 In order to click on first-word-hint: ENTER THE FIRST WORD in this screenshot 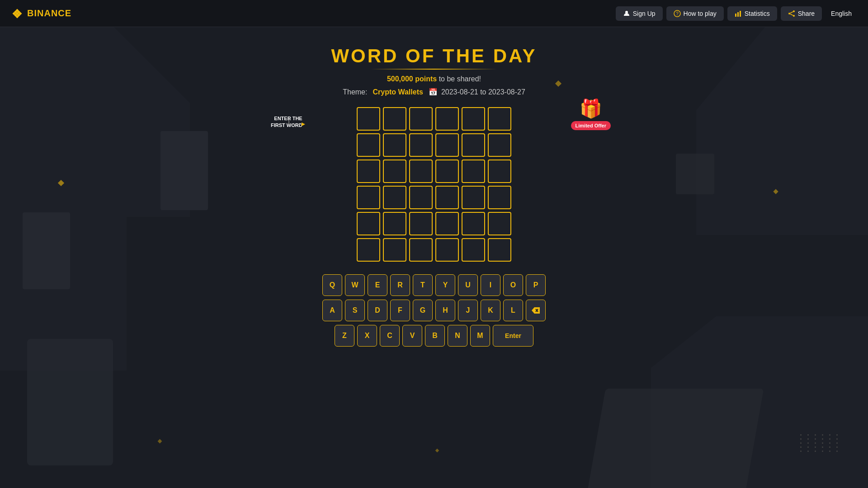, I will do `click(287, 122)`.